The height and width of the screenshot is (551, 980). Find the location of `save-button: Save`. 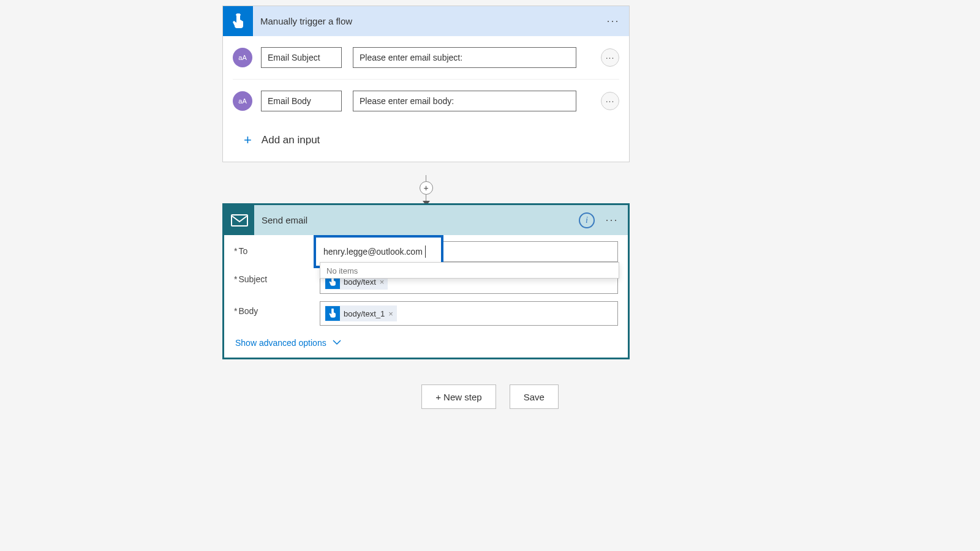

save-button: Save is located at coordinates (534, 397).